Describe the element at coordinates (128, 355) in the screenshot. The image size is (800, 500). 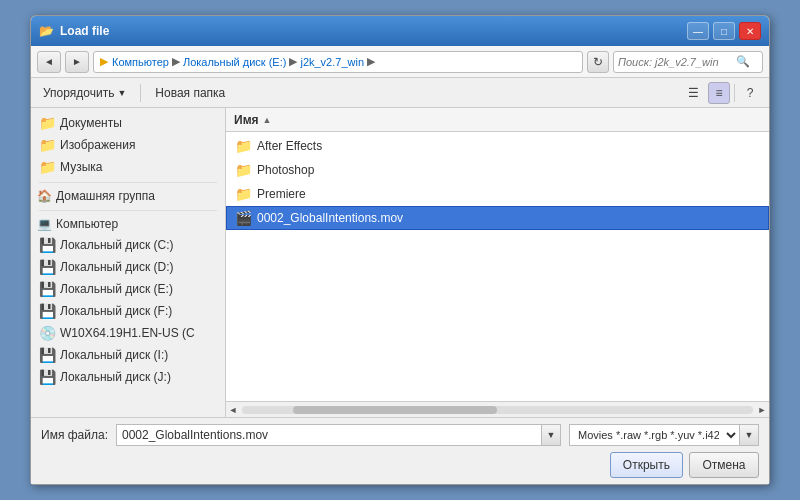
I see `sidebar-item-disk-i: 💾 Локальный диск (I:)` at that location.